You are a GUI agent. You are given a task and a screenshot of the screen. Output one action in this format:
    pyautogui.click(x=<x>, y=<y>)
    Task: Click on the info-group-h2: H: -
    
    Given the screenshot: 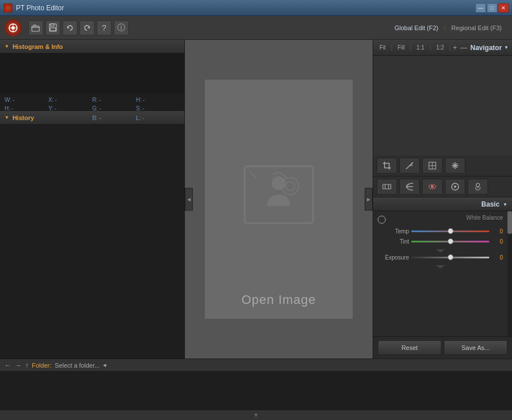 What is the action you would take?
    pyautogui.click(x=158, y=100)
    